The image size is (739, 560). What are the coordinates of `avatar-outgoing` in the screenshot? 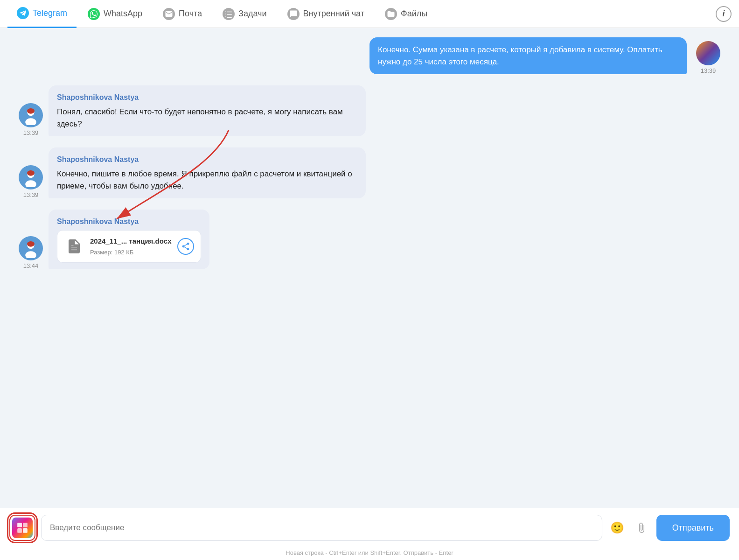 It's located at (708, 53).